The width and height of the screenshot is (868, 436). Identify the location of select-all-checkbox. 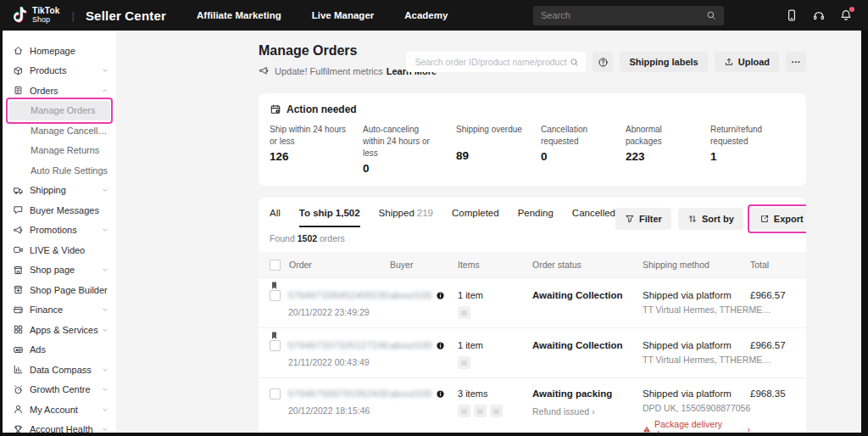
(275, 265).